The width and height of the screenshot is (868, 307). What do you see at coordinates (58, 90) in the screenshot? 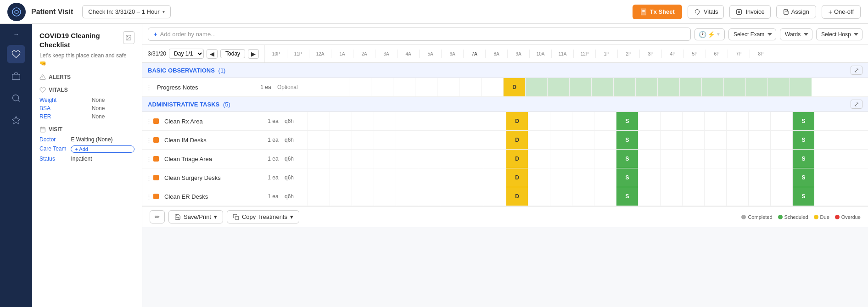
I see `vitals-label: VITALS` at bounding box center [58, 90].